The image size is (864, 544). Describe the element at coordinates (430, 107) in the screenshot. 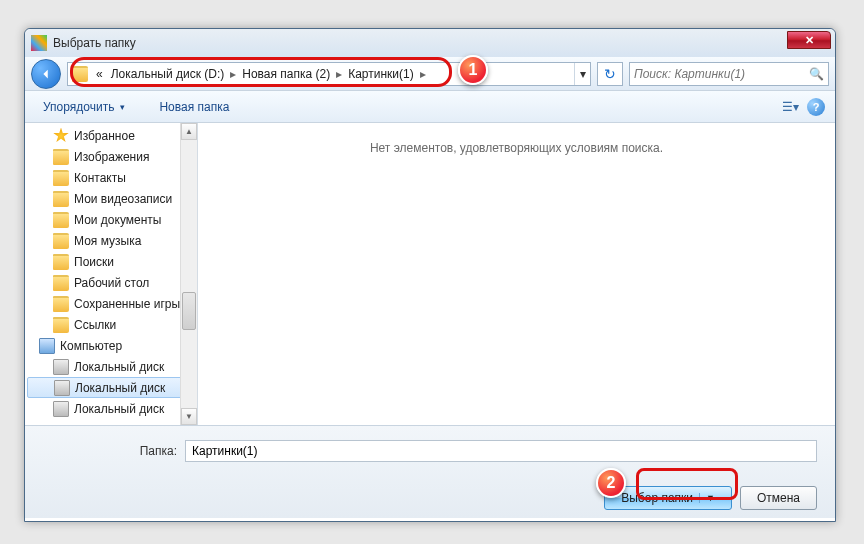

I see `toolbar: Упорядочить Новая папка ☰▾ ?` at that location.